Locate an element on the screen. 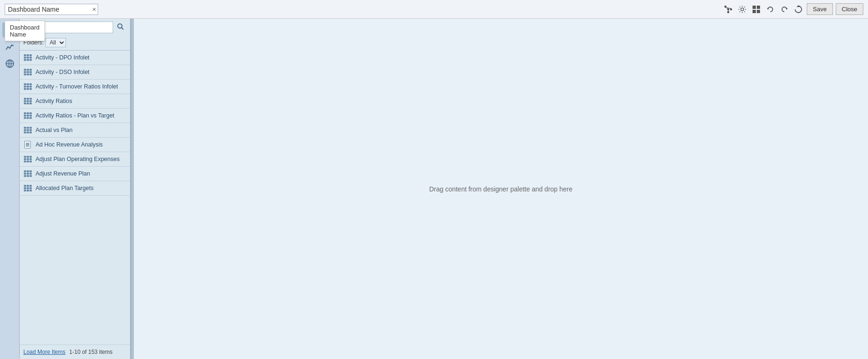  list-item: Adjust Revenue Plan is located at coordinates (75, 174).